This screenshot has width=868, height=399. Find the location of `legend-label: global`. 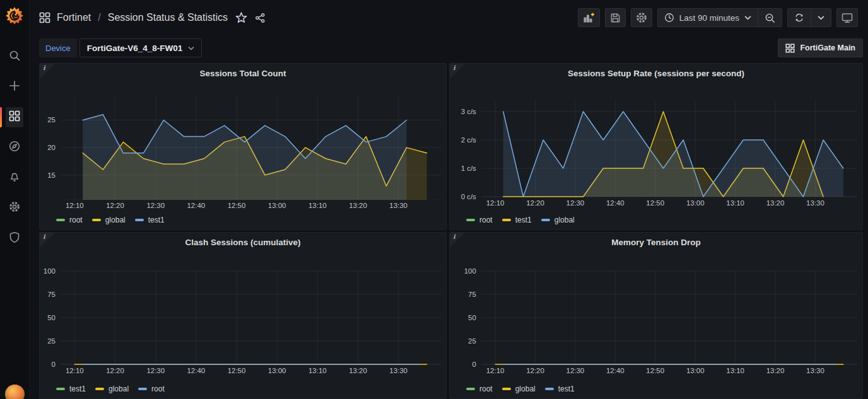

legend-label: global is located at coordinates (115, 220).